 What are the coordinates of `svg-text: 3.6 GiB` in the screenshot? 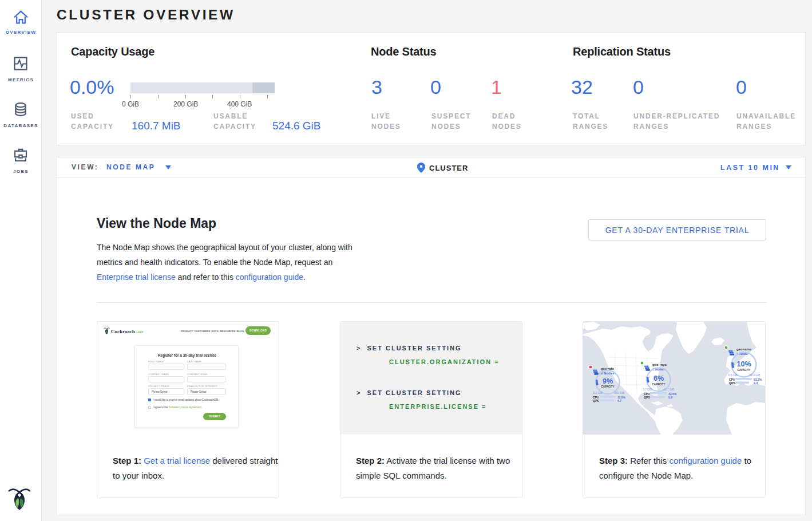 It's located at (732, 375).